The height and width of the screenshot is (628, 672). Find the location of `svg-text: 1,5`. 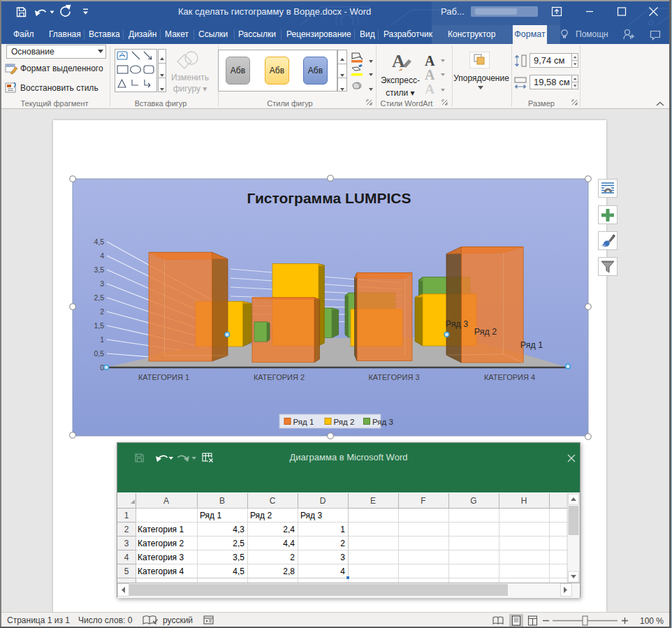

svg-text: 1,5 is located at coordinates (99, 326).